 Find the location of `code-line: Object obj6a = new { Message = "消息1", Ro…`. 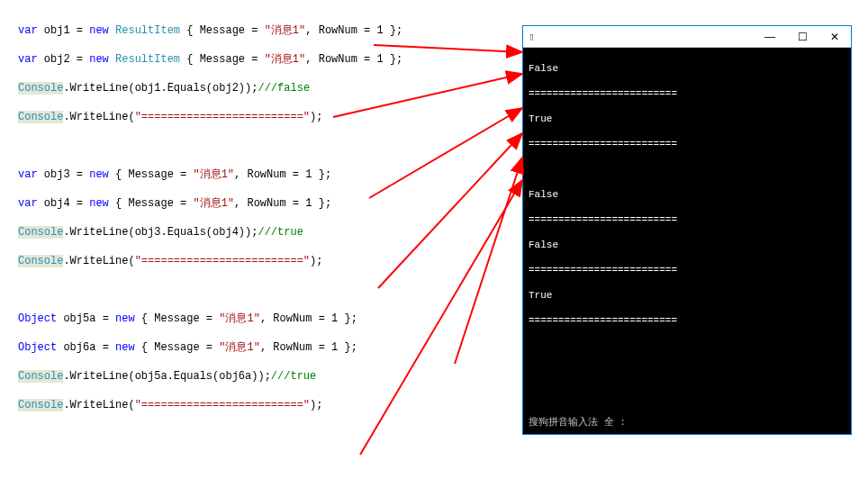

code-line: Object obj6a = new { Message = "消息1", Ro… is located at coordinates (270, 348).